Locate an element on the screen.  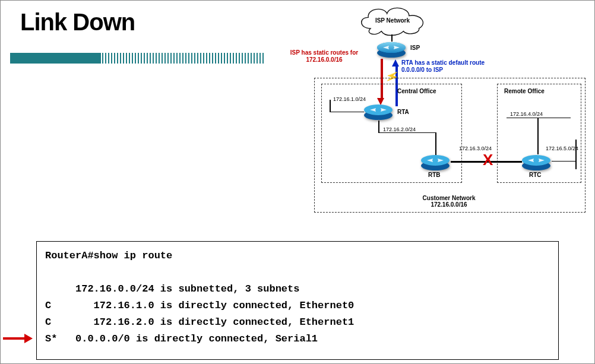
link-rta-rtb-horz is located at coordinates (407, 133).